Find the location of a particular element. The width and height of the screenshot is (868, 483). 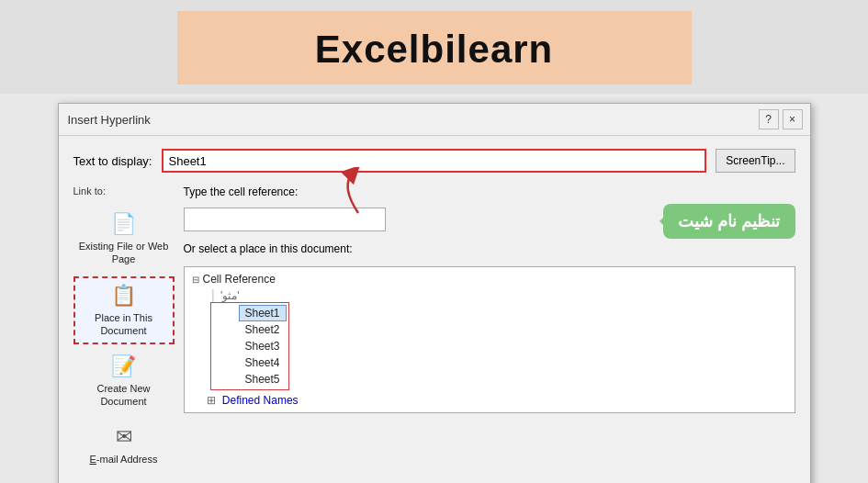

sidebar-item-existing-file: 📄 Existing File or Web Page is located at coordinates (124, 239).